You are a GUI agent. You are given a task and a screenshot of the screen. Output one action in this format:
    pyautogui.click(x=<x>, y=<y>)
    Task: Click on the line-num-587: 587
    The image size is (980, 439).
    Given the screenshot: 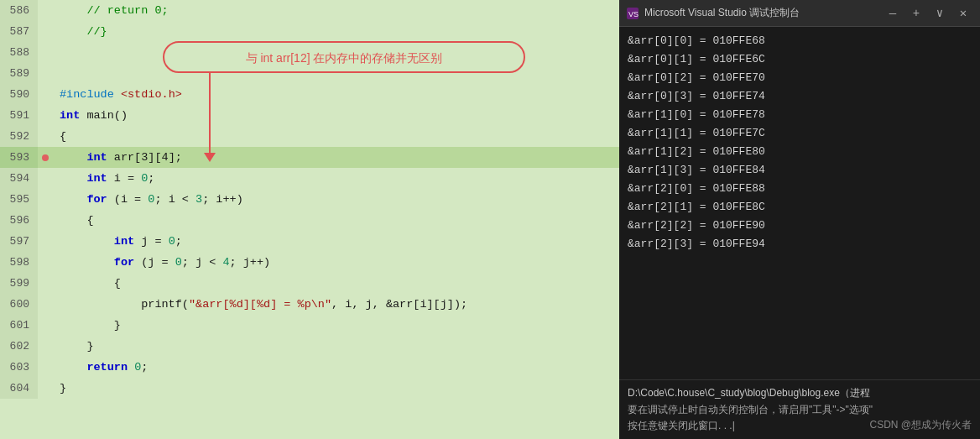 What is the action you would take?
    pyautogui.click(x=18, y=32)
    